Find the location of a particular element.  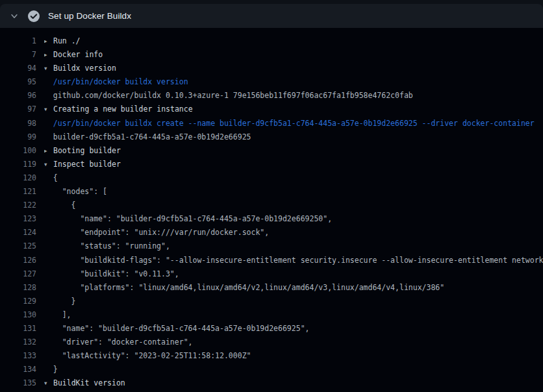

output-text: "buildkitd-flags": "--allow-insecure-ent… is located at coordinates (294, 261).